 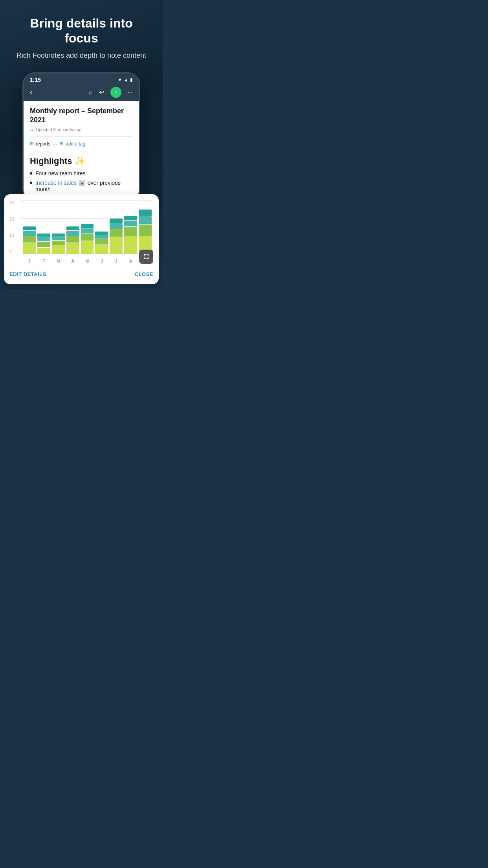 I want to click on expand-button, so click(x=146, y=257).